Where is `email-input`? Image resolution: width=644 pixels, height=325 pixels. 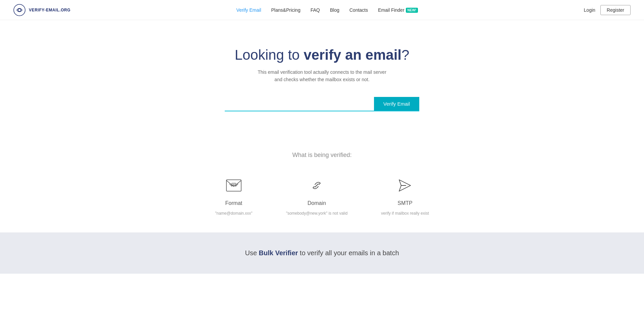 email-input is located at coordinates (299, 104).